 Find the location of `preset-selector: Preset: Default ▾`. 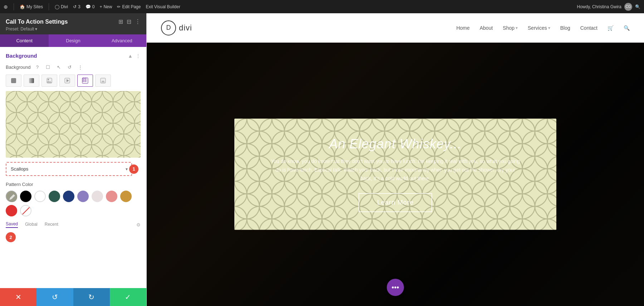

preset-selector: Preset: Default ▾ is located at coordinates (73, 29).